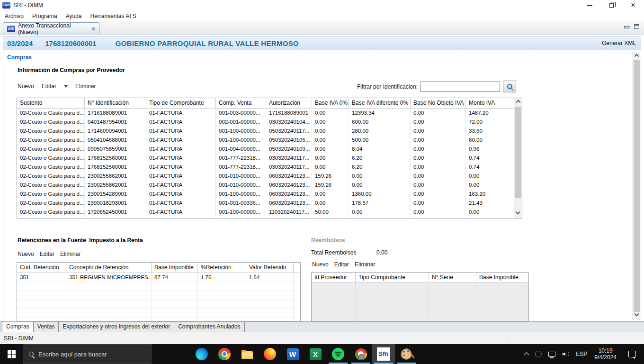 The height and width of the screenshot is (364, 644). I want to click on editar-dropdown-icon, so click(66, 86).